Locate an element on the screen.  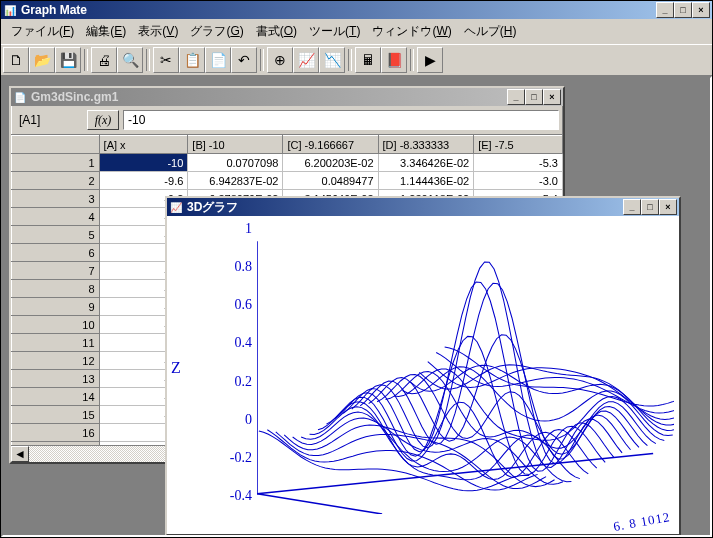
row-header: 12 is located at coordinates (56, 361).